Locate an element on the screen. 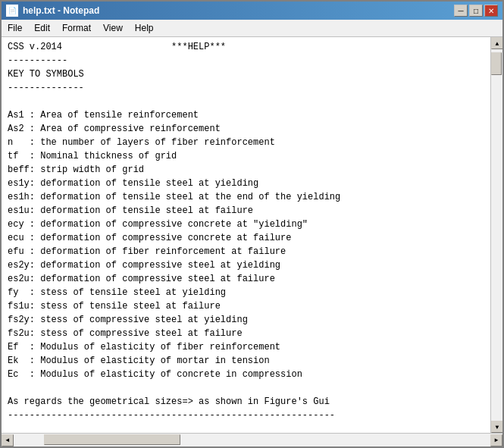  window-icon: 📄 is located at coordinates (12, 11).